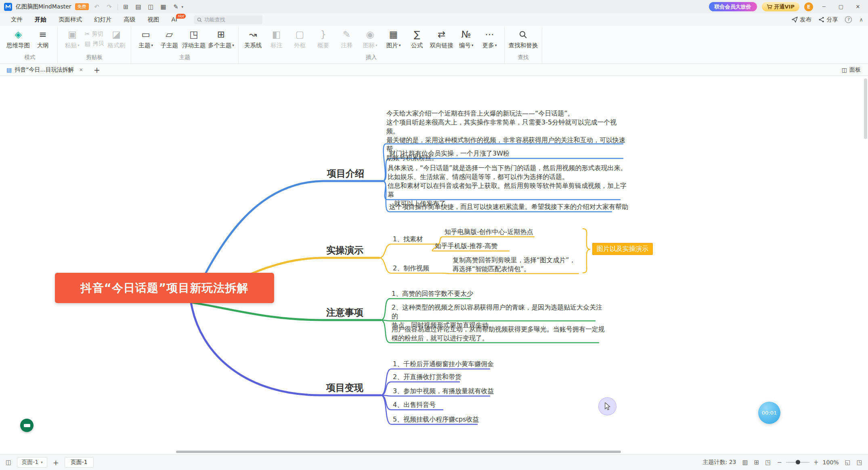 Image resolution: width=868 pixels, height=470 pixels. What do you see at coordinates (828, 20) in the screenshot?
I see `share-button: 分享` at bounding box center [828, 20].